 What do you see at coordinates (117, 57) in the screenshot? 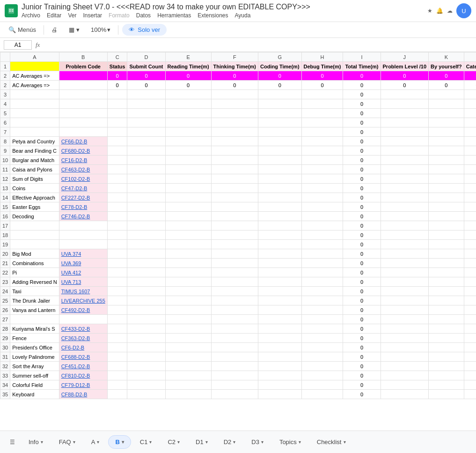
I see `col-header-c: C` at bounding box center [117, 57].